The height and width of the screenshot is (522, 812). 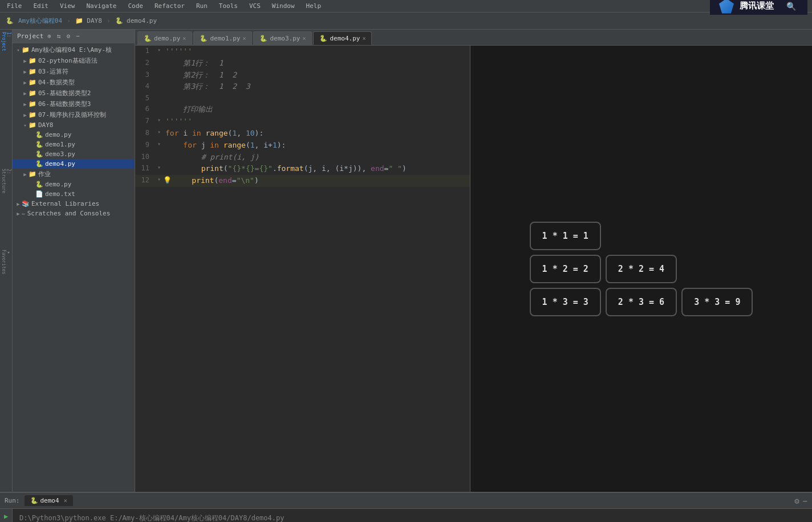 I want to click on line-content-9: for j in range(1, i+1):, so click(x=316, y=146).